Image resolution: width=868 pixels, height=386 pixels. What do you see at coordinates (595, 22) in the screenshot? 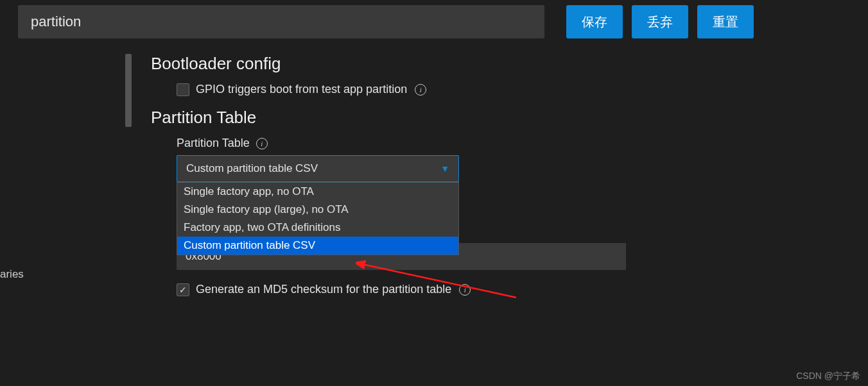
I see `save-button: 保存` at bounding box center [595, 22].